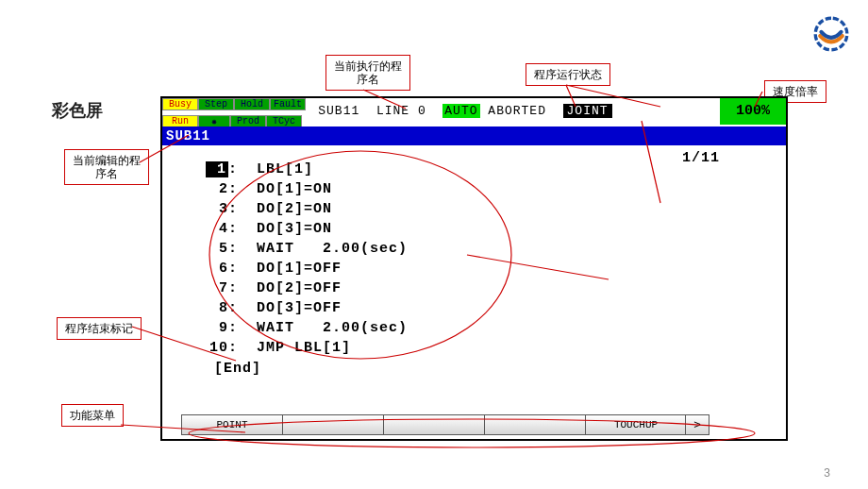 This screenshot has width=868, height=489. I want to click on page-number: 3, so click(826, 473).